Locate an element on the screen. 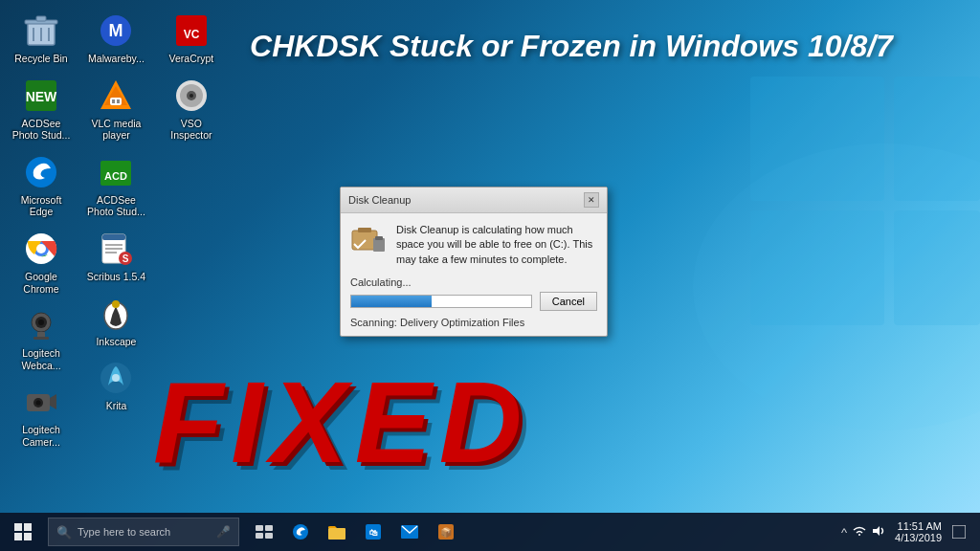 Image resolution: width=980 pixels, height=551 pixels. svg-text: ACD is located at coordinates (117, 176).